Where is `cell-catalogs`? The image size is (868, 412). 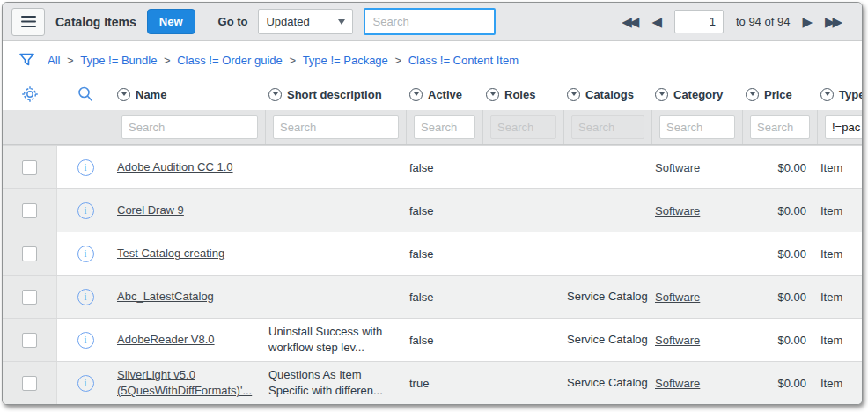
cell-catalogs is located at coordinates (607, 254).